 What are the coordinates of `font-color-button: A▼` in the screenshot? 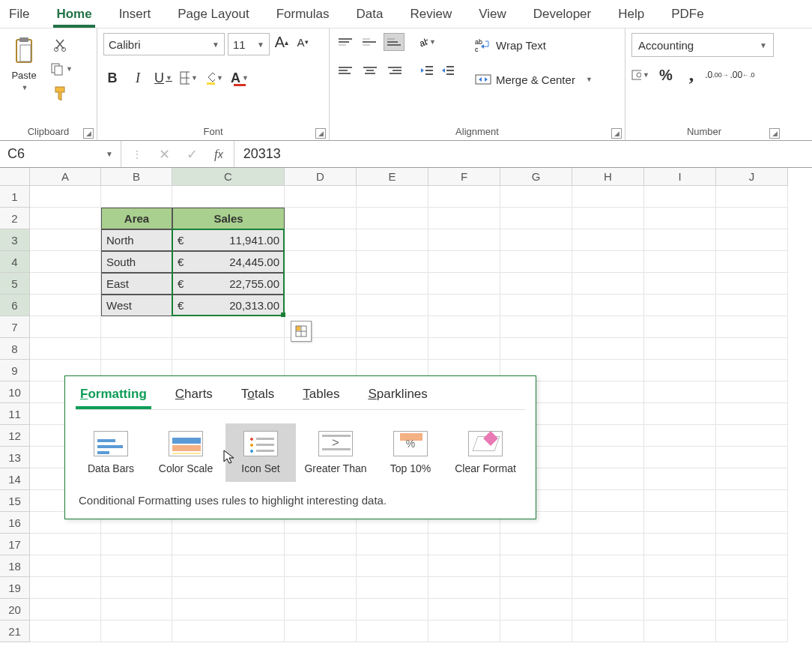 It's located at (240, 78).